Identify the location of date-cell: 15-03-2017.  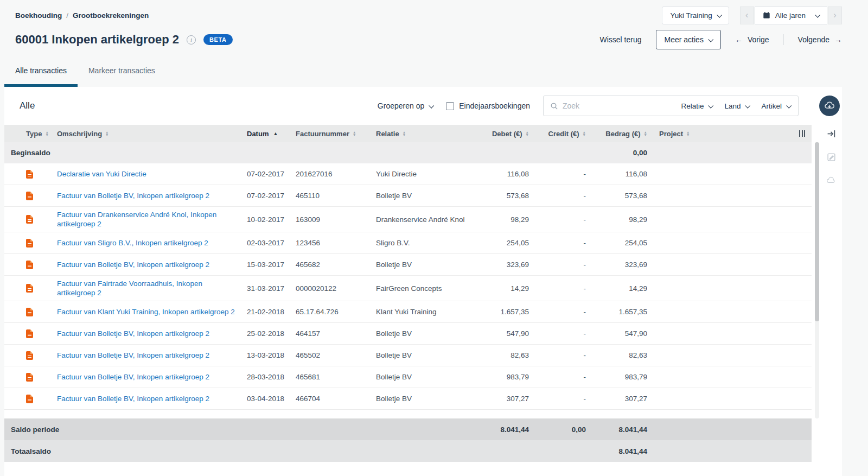
(271, 265).